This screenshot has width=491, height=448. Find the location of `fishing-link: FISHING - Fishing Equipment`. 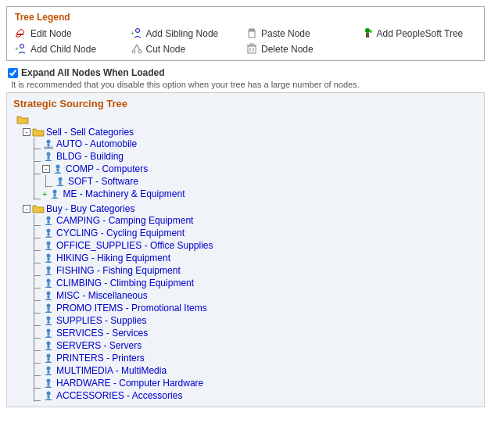

fishing-link: FISHING - Fishing Equipment is located at coordinates (119, 271).